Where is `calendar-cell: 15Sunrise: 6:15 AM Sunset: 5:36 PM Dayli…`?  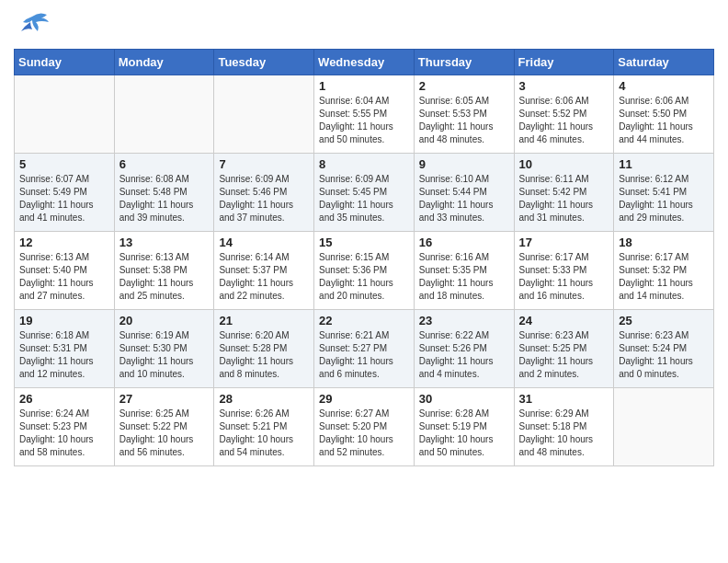 calendar-cell: 15Sunrise: 6:15 AM Sunset: 5:36 PM Dayli… is located at coordinates (364, 270).